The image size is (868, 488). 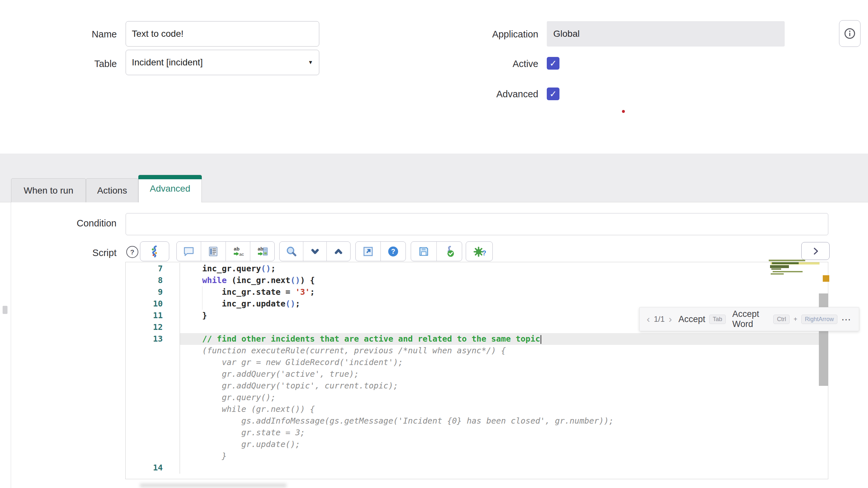 I want to click on expand-script-button, so click(x=815, y=251).